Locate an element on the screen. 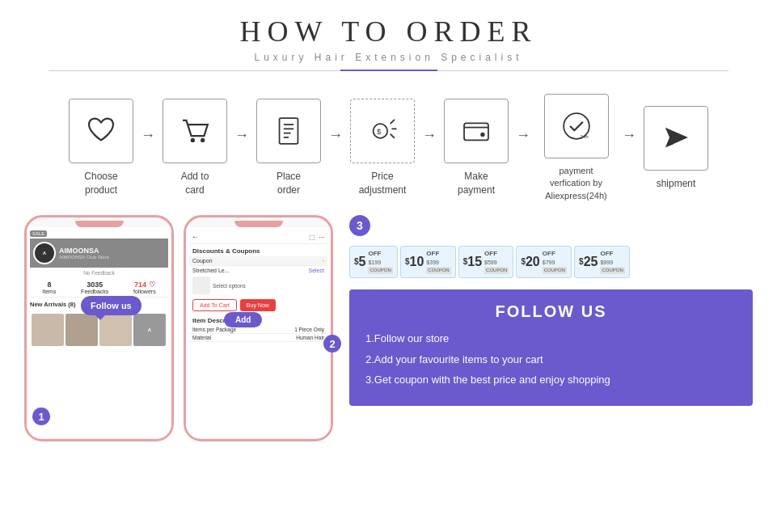 The height and width of the screenshot is (532, 777). step-shipment-icon-box is located at coordinates (676, 138).